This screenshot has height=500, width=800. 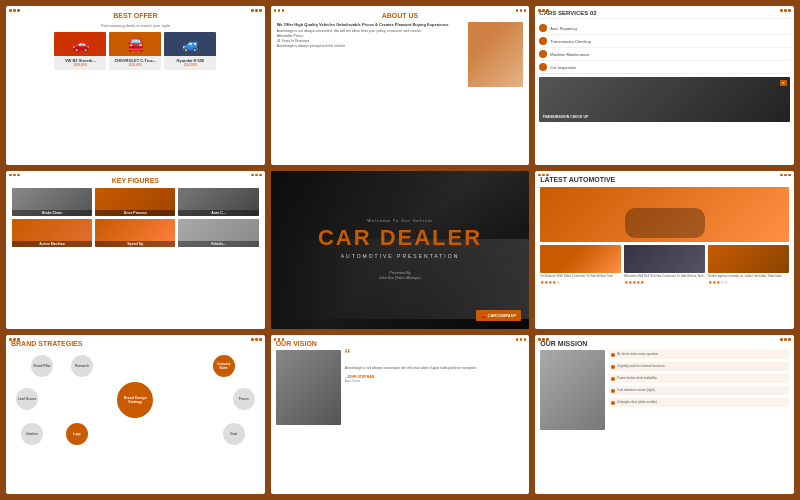 I want to click on car-dealer-title: CAR DEALER, so click(x=400, y=238).